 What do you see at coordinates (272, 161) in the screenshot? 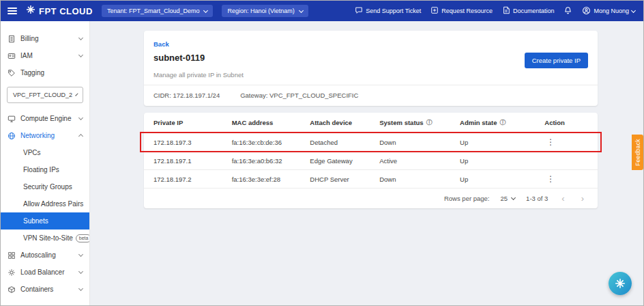
I see `cell-mac-address: fa:16:3e:a0:b6:32` at bounding box center [272, 161].